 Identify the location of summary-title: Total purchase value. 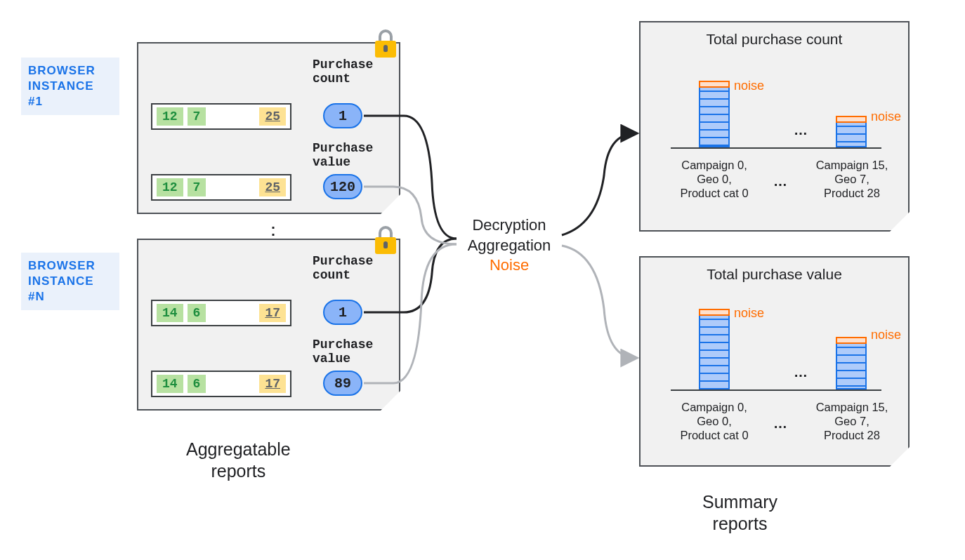
(774, 274).